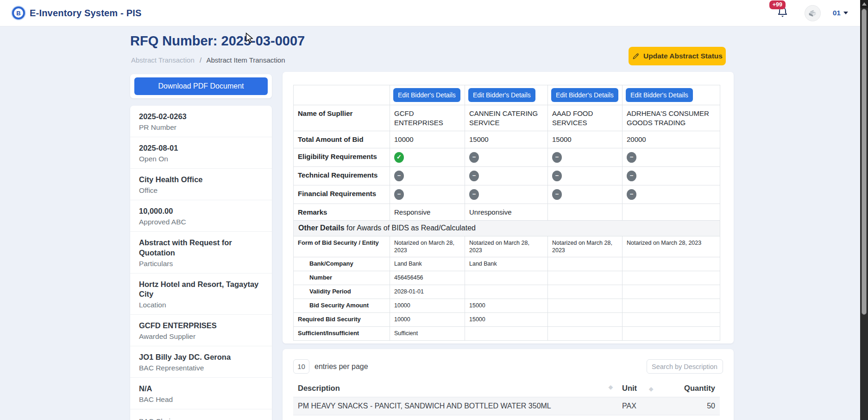  What do you see at coordinates (840, 13) in the screenshot?
I see `user-menu: 01` at bounding box center [840, 13].